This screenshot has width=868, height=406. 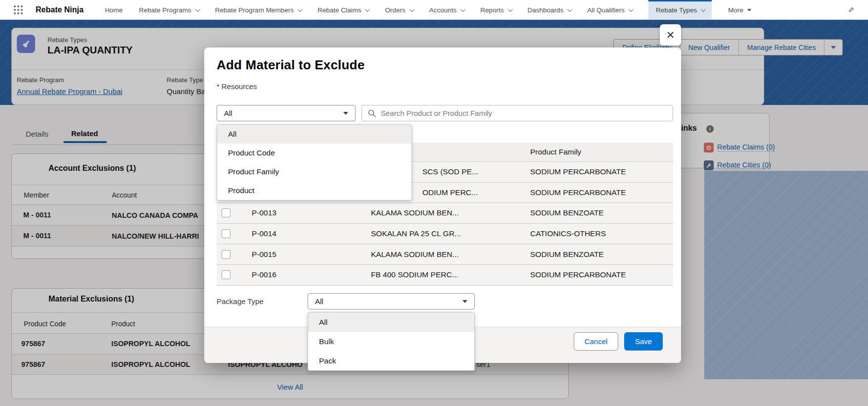 I want to click on nav-item-dashboards: Dashboards, so click(x=549, y=10).